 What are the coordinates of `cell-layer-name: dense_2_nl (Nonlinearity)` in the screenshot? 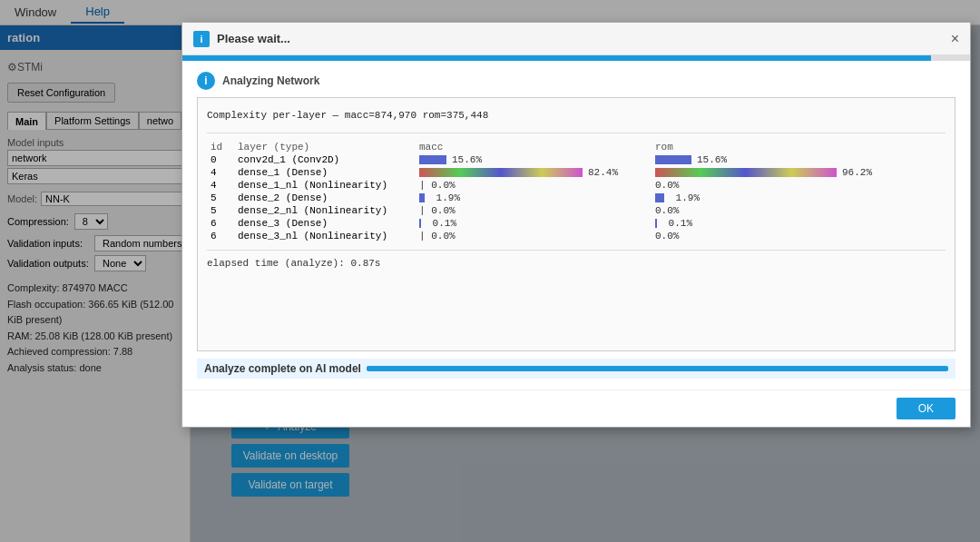 It's located at (325, 211).